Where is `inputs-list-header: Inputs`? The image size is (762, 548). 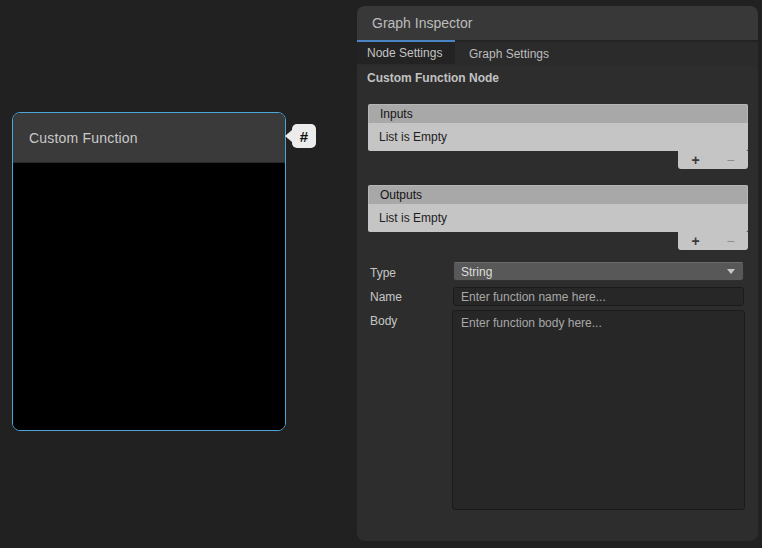
inputs-list-header: Inputs is located at coordinates (558, 114).